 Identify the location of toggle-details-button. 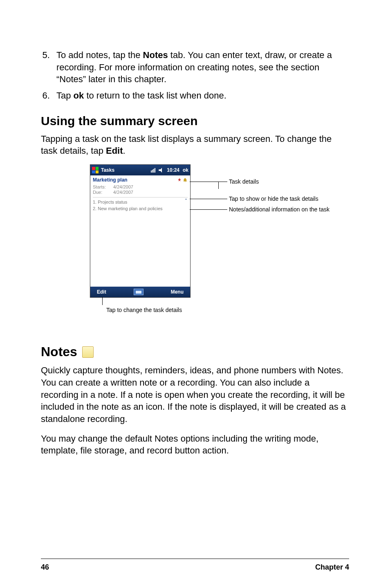
(186, 199).